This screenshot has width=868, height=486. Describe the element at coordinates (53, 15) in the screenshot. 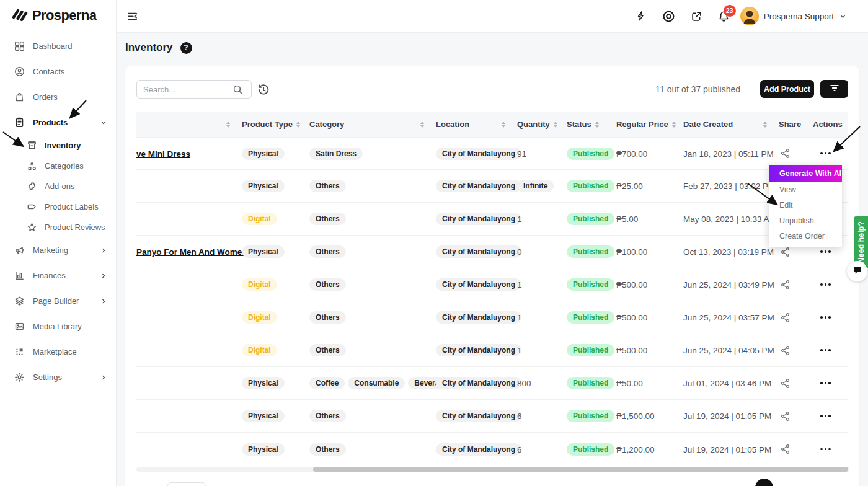

I see `brand-logo: Prosperna` at that location.